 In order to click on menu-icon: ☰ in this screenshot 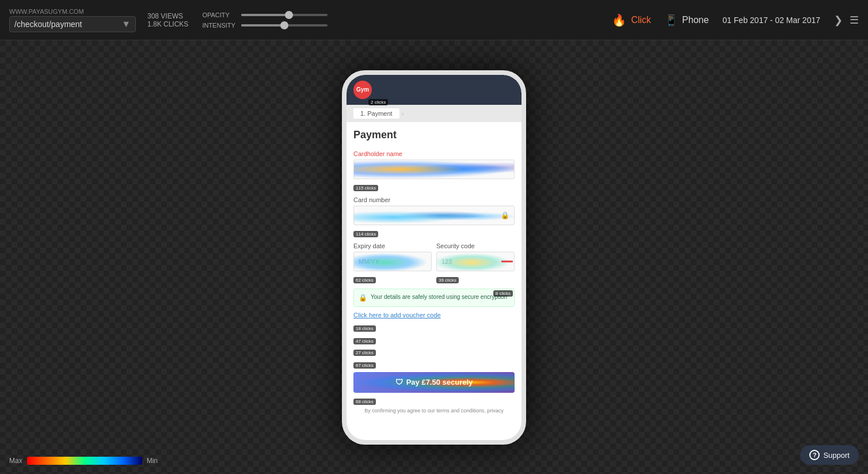, I will do `click(854, 20)`.